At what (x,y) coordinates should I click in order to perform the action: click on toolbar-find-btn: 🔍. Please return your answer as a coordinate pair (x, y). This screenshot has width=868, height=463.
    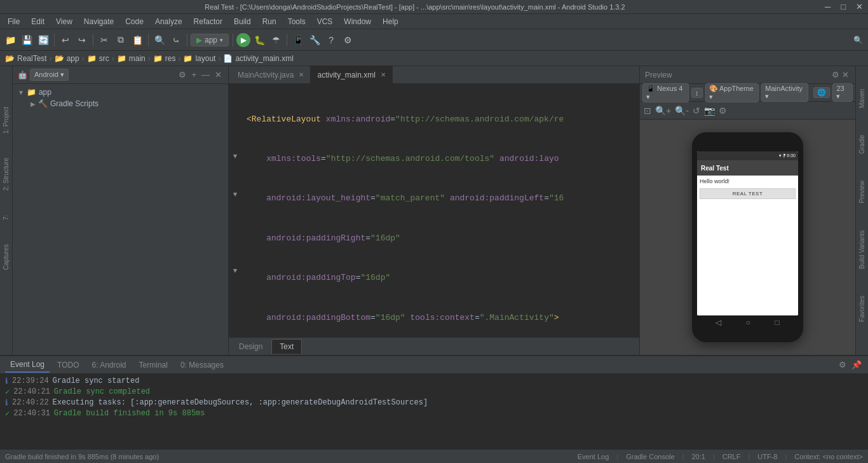
    Looking at the image, I should click on (159, 40).